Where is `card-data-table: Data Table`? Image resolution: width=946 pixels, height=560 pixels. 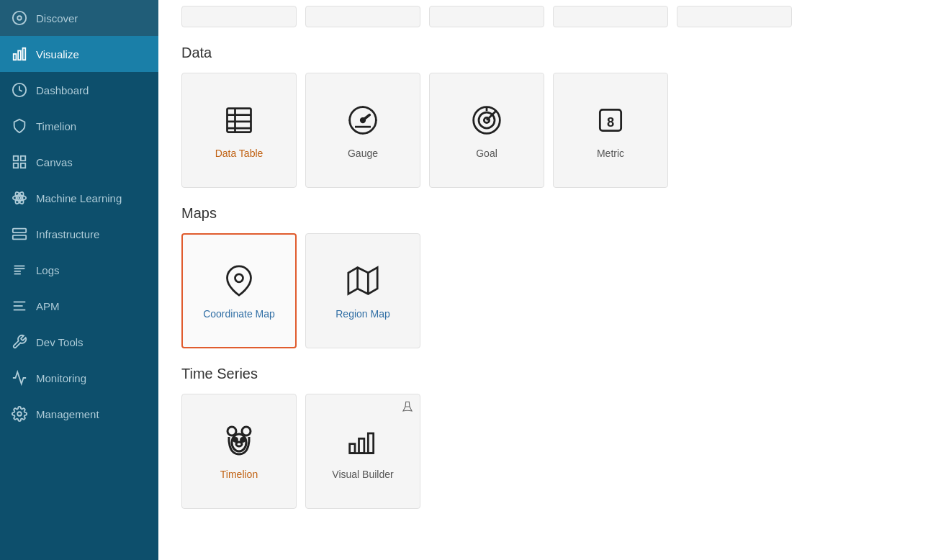
card-data-table: Data Table is located at coordinates (239, 130).